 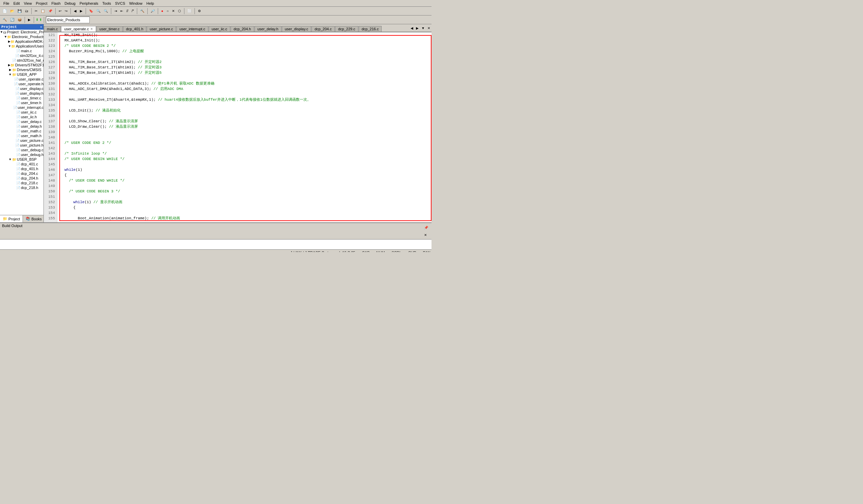 What do you see at coordinates (173, 11) in the screenshot?
I see `debug-cross-btn: ✕` at bounding box center [173, 11].